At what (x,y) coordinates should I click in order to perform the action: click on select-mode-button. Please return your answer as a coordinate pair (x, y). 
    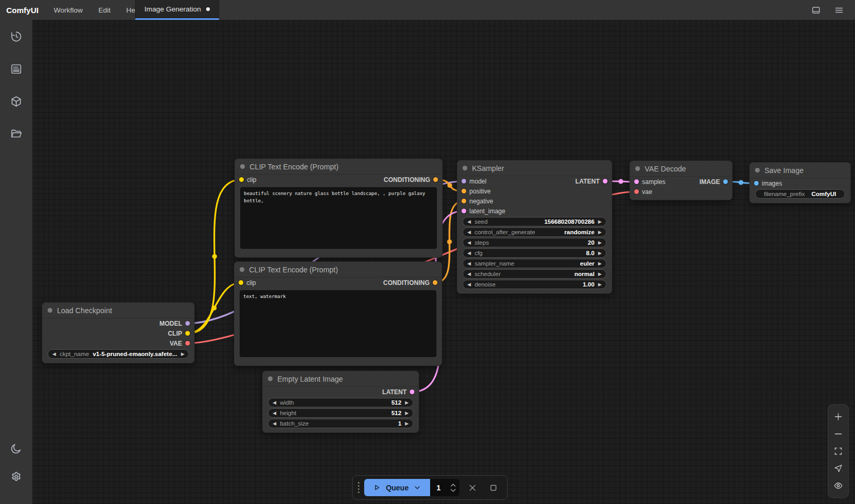
    Looking at the image, I should click on (838, 468).